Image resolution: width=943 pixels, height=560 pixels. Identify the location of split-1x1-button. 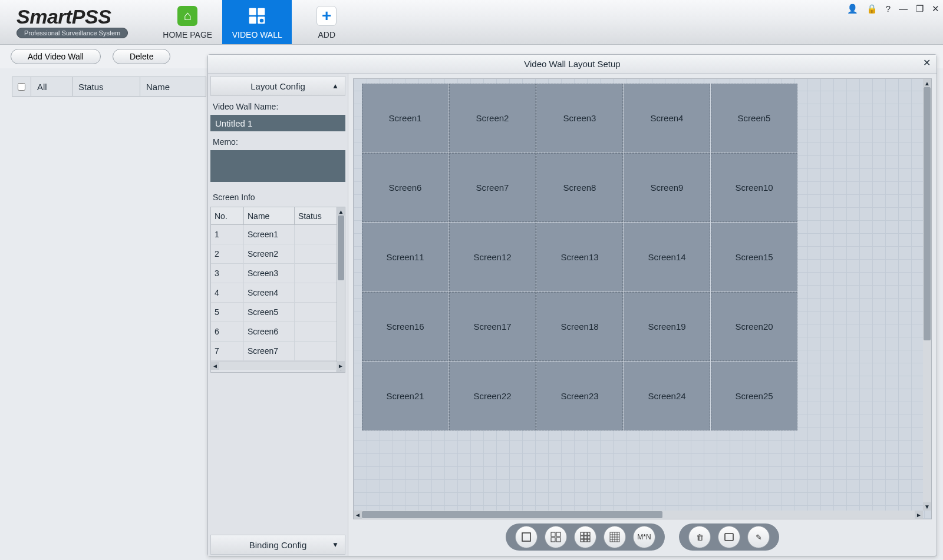
(526, 537).